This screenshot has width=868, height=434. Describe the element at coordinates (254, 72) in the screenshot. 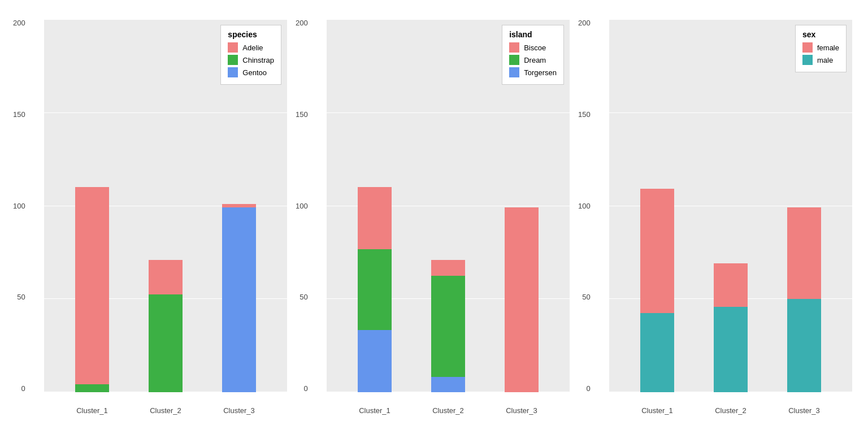

I see `legend-item-label: Gentoo` at that location.